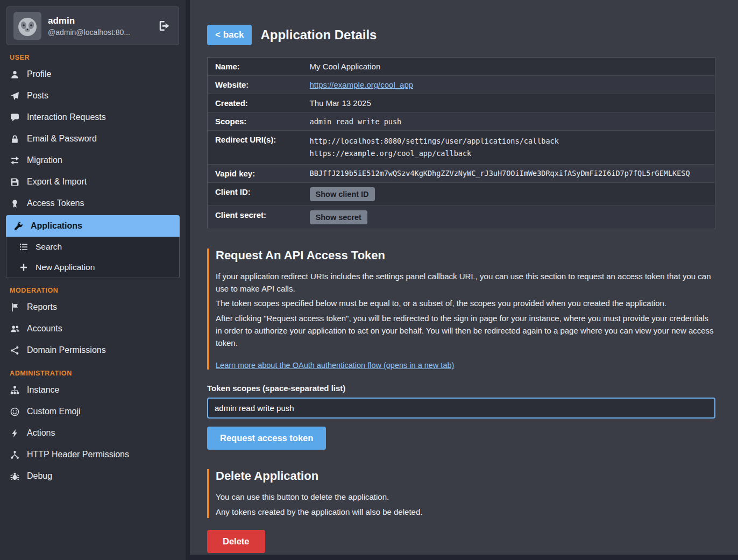 The width and height of the screenshot is (738, 560). Describe the element at coordinates (93, 226) in the screenshot. I see `sidebar-item-applications: Applications` at that location.